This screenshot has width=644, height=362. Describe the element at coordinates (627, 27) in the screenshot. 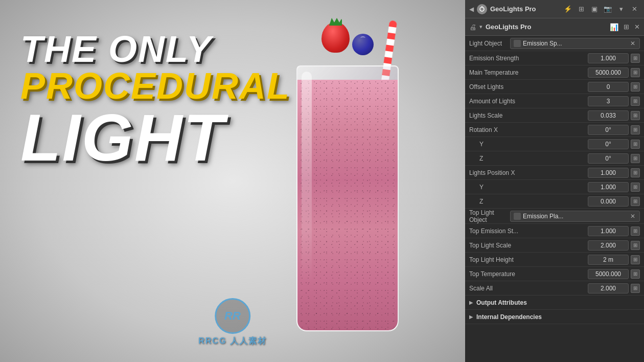

I see `secondbar-more-icon: ⊞` at that location.